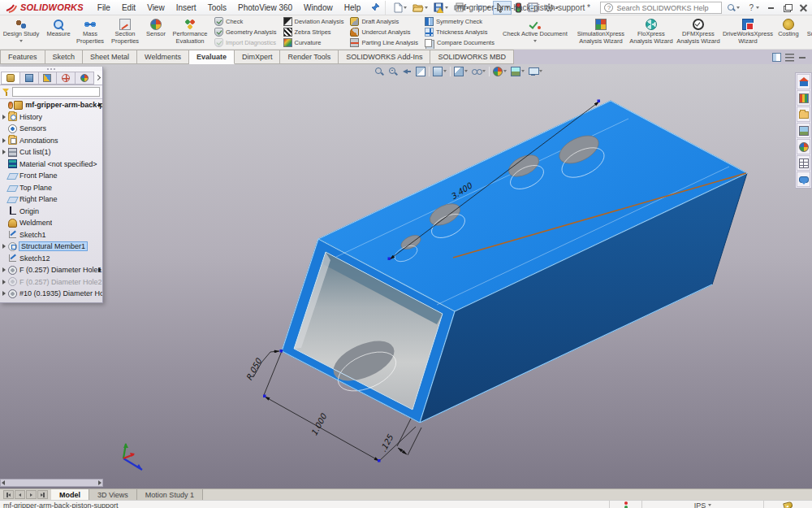 Image resolution: width=812 pixels, height=508 pixels. I want to click on sensor-button: Sensor, so click(156, 33).